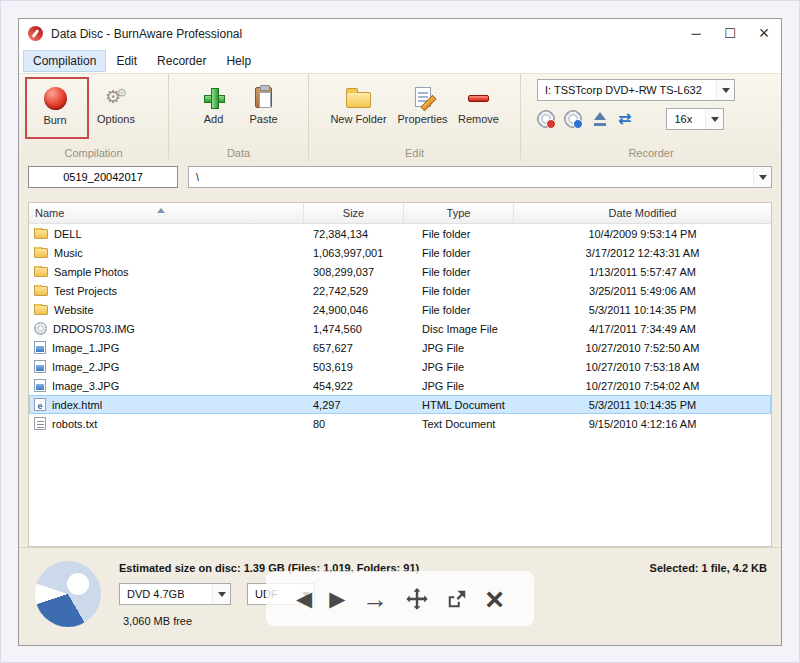 The width and height of the screenshot is (800, 663). Describe the element at coordinates (730, 34) in the screenshot. I see `maximize-button: ☐` at that location.